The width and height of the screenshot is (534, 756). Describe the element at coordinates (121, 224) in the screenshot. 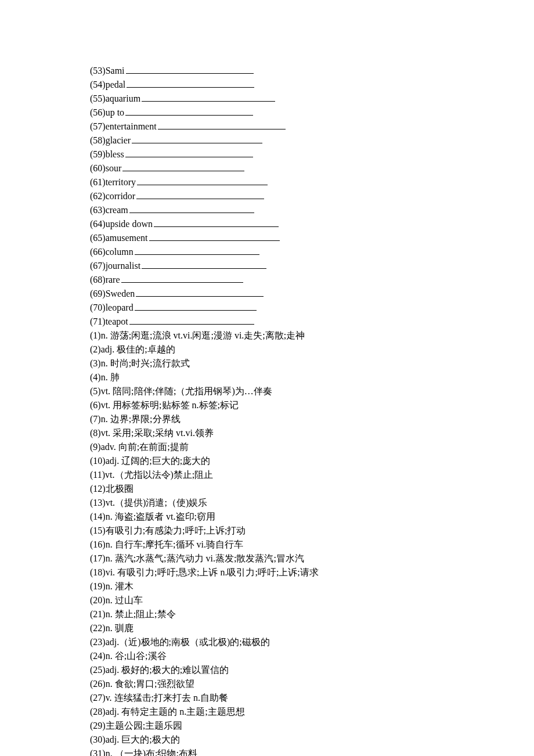

I see `vocab-label: (64)upside down` at that location.